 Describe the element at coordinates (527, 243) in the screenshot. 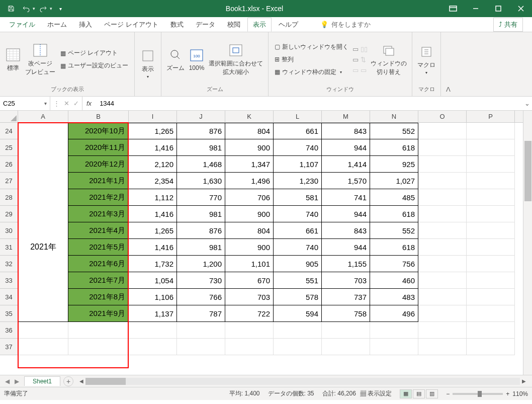

I see `vertical-scrollbar` at that location.